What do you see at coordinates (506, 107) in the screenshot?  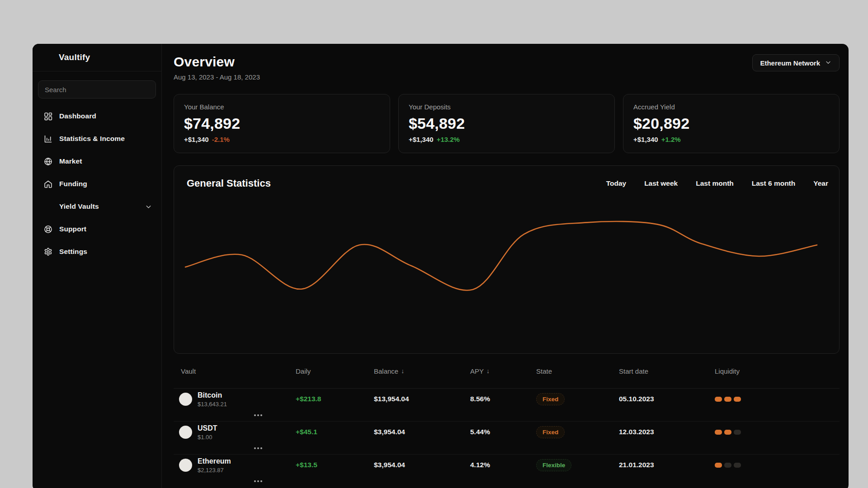 I see `stat-card-label: Your Deposits` at bounding box center [506, 107].